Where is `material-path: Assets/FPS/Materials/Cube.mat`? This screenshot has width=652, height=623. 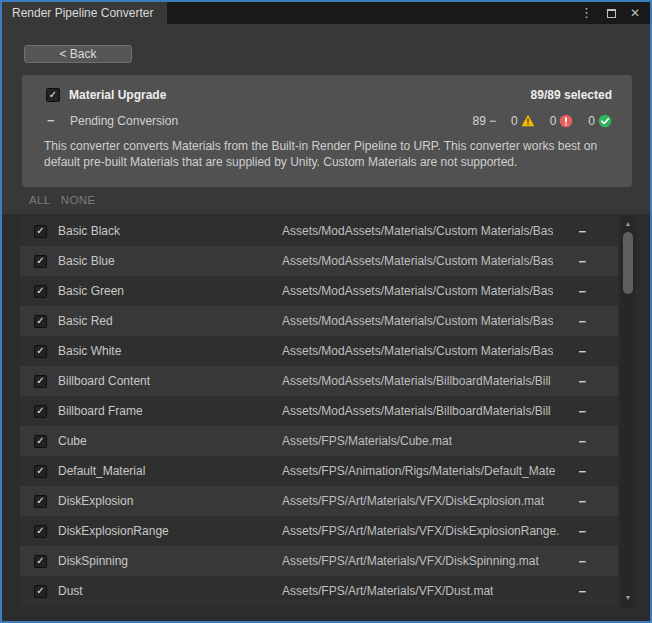 material-path: Assets/FPS/Materials/Cube.mat is located at coordinates (367, 441).